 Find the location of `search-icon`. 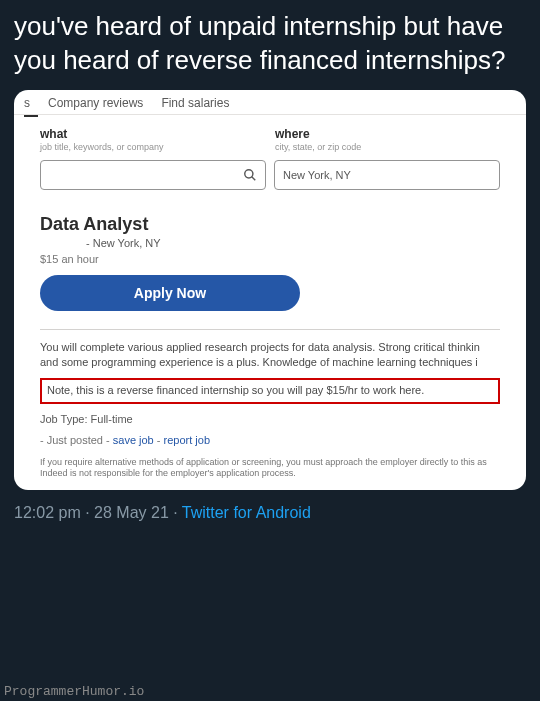

search-icon is located at coordinates (250, 175).